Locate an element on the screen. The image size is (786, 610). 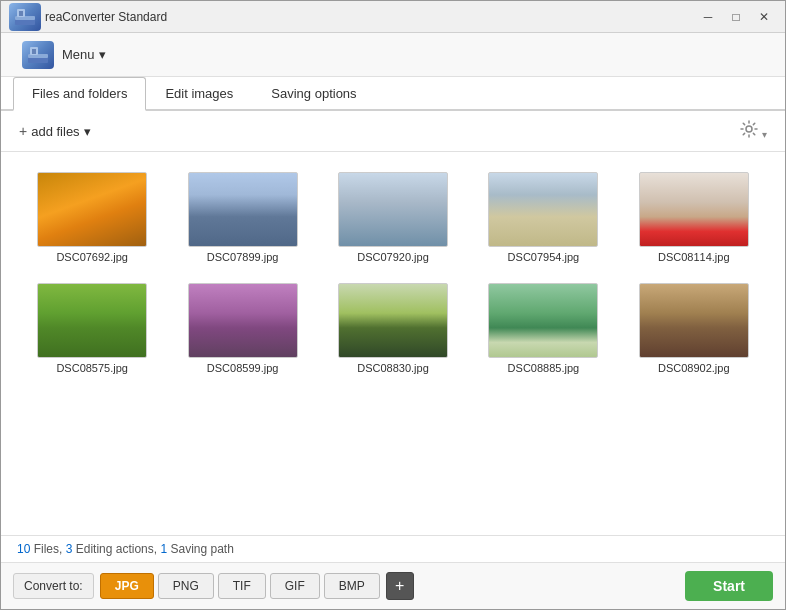
menu-app-icon is located at coordinates (38, 55).